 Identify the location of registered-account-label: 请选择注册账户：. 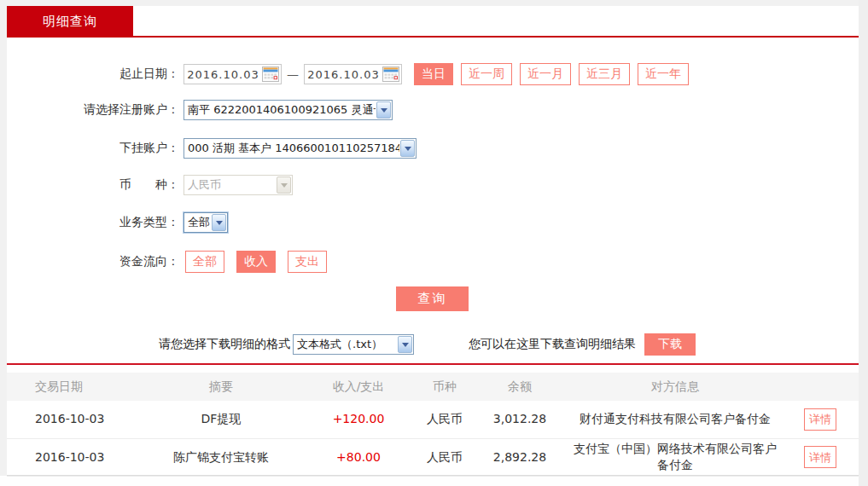
(93, 110).